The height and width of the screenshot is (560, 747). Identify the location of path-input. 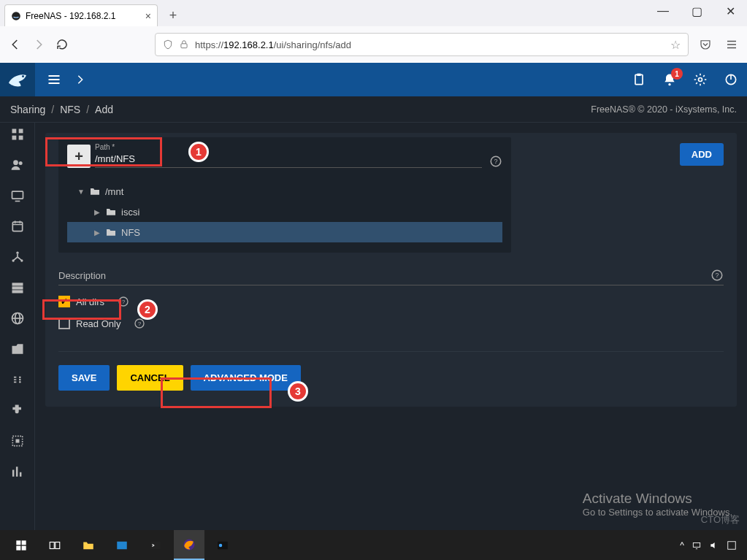
(288, 158).